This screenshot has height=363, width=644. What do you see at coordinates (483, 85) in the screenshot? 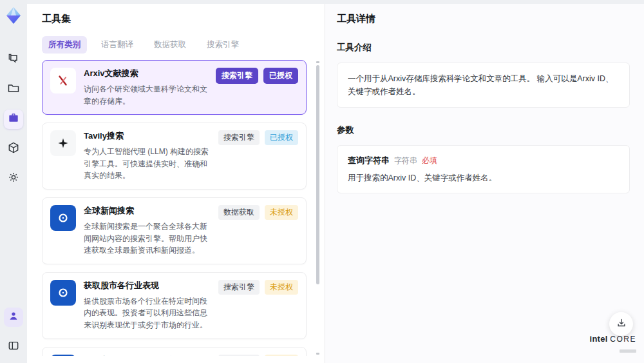
I see `intro-box: 一个用于从Arxiv存储库搜索科学论文和文章的工具。 输入可以是Arxiv ID…` at bounding box center [483, 85].